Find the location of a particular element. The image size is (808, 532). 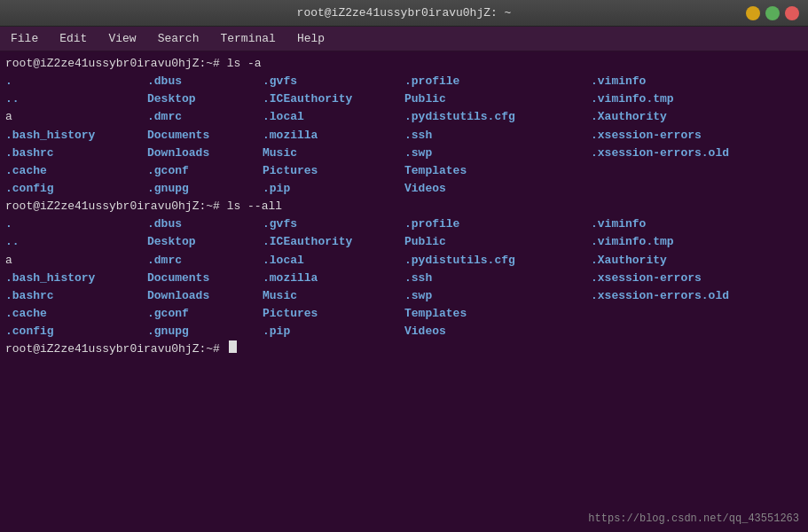

ls-all-row-1: . .dbus .gvfs .profile .viminfo is located at coordinates (404, 224).